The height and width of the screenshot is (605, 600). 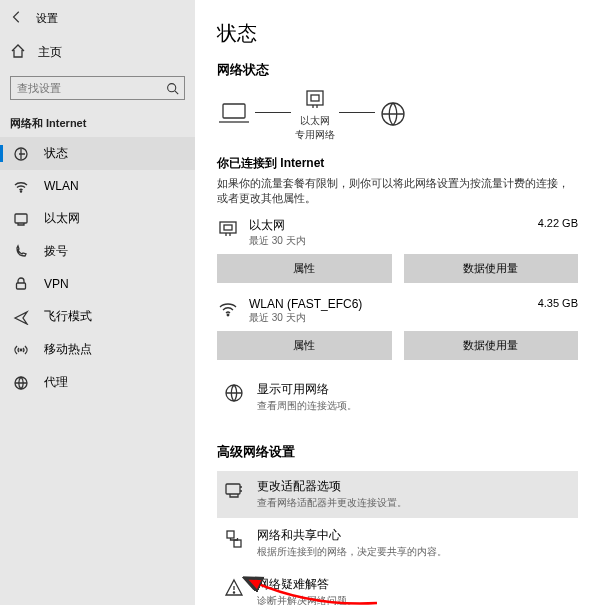 I want to click on sidebar-item-status: 状态, so click(x=98, y=154).